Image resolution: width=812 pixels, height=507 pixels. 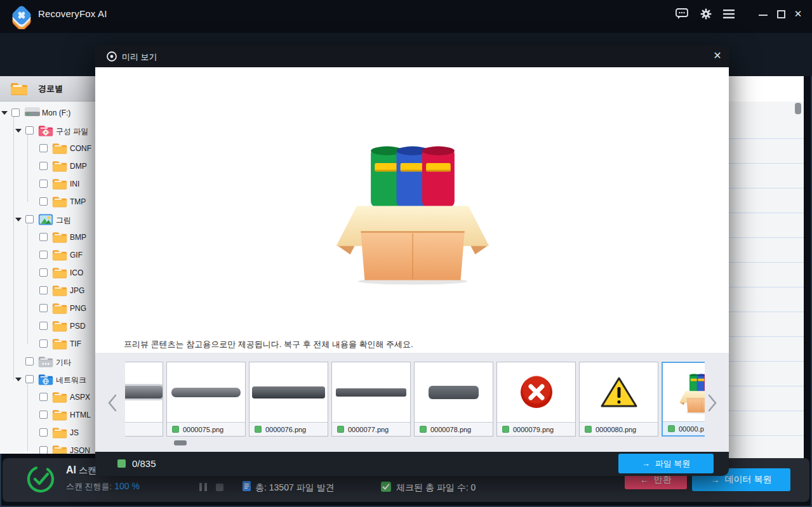 What do you see at coordinates (56, 113) in the screenshot?
I see `tree-item-label: Mon (F:)` at bounding box center [56, 113].